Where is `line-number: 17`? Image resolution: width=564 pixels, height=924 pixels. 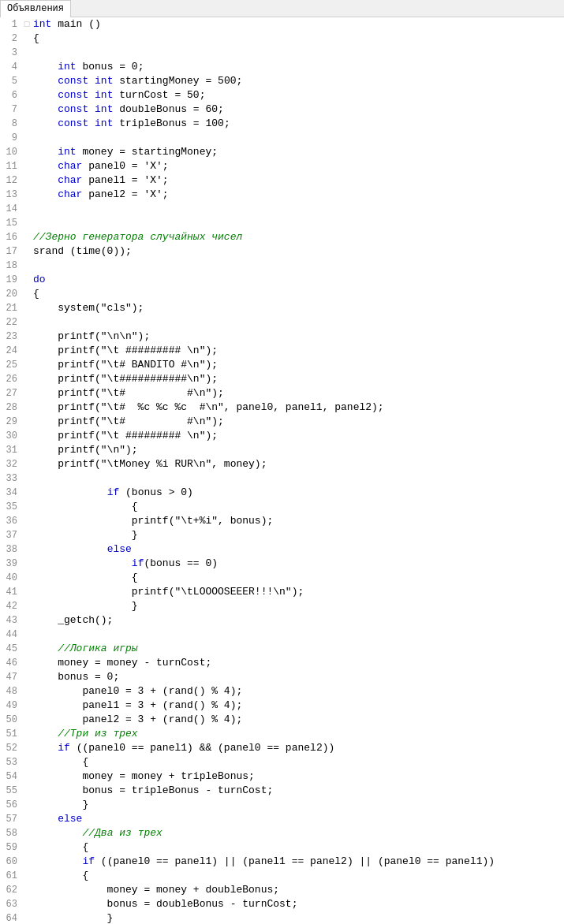
line-number: 17 is located at coordinates (11, 251).